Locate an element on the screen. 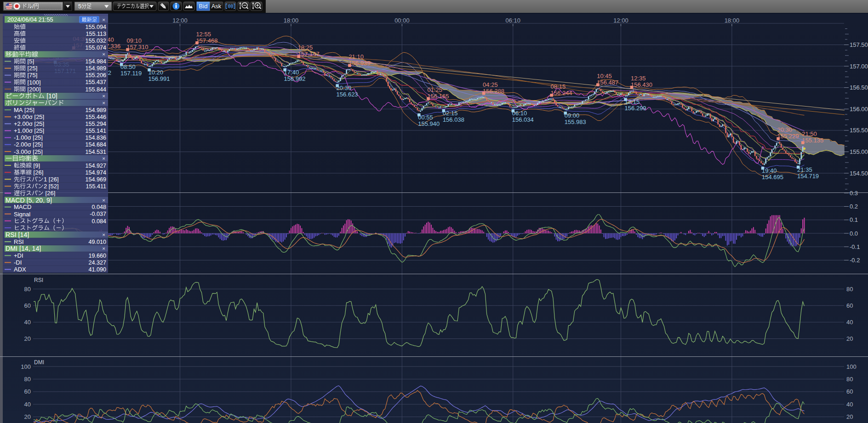 The image size is (868, 423). svg-text: 157.310 is located at coordinates (138, 47).